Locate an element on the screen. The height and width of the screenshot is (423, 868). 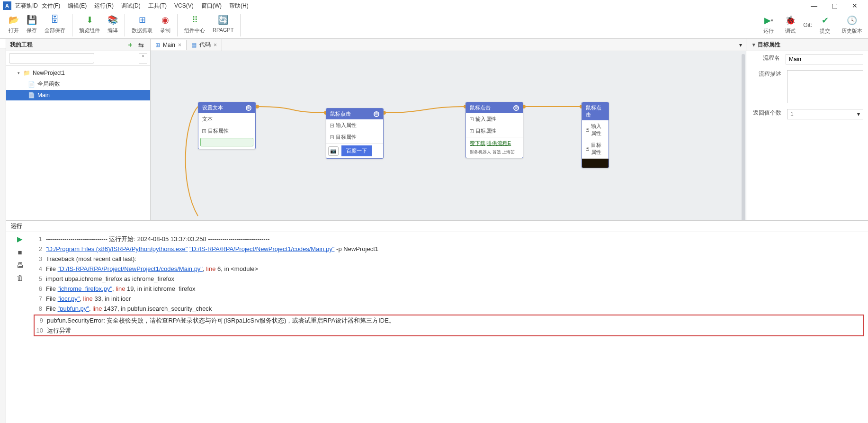
window-minimize-icon: — is located at coordinates (814, 6).